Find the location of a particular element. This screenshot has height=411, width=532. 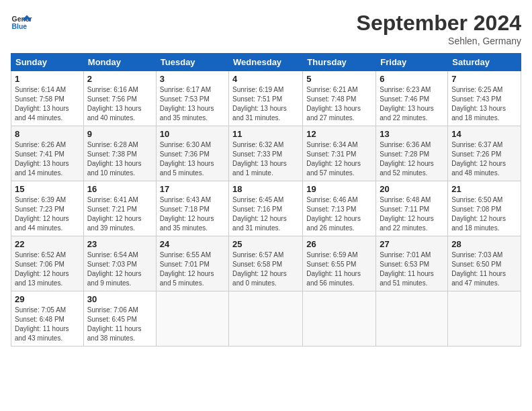

calendar-day-cell: 9 Sunrise: 6:28 AM Sunset: 7:38 PM Dayli… is located at coordinates (120, 154).